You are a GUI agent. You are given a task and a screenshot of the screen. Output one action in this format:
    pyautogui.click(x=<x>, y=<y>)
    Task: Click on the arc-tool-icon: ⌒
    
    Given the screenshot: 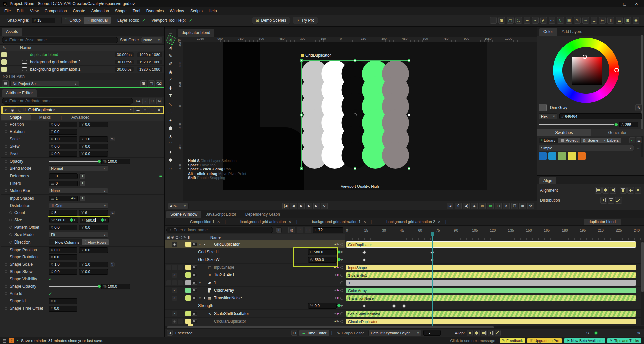 What is the action you would take?
    pyautogui.click(x=171, y=144)
    